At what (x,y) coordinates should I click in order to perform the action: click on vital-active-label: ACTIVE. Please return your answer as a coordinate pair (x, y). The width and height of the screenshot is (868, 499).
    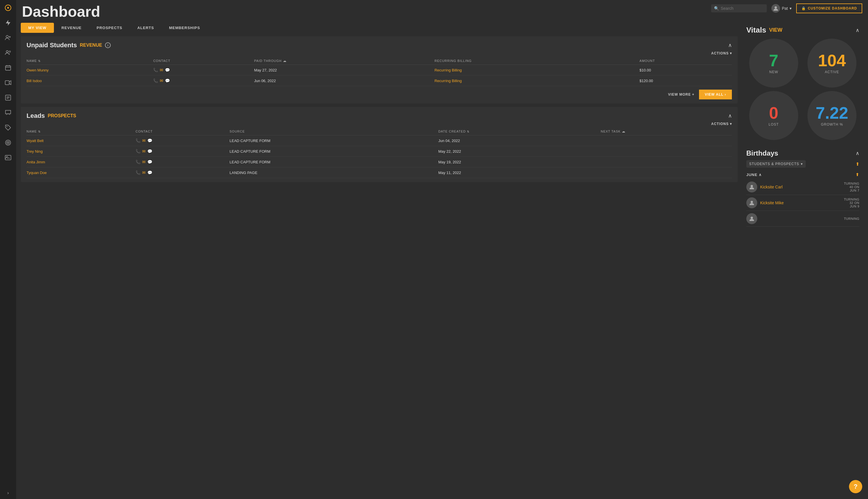
    Looking at the image, I should click on (832, 72).